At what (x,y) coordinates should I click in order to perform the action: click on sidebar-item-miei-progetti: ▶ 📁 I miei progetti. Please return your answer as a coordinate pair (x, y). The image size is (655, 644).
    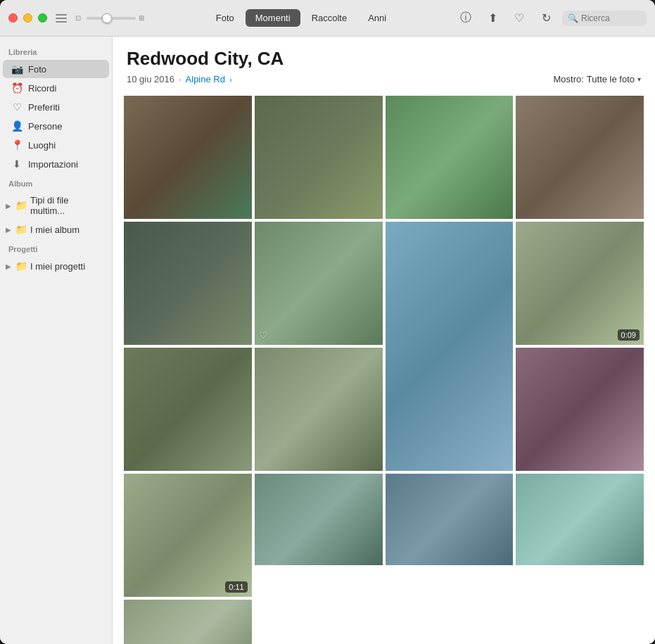
    Looking at the image, I should click on (56, 266).